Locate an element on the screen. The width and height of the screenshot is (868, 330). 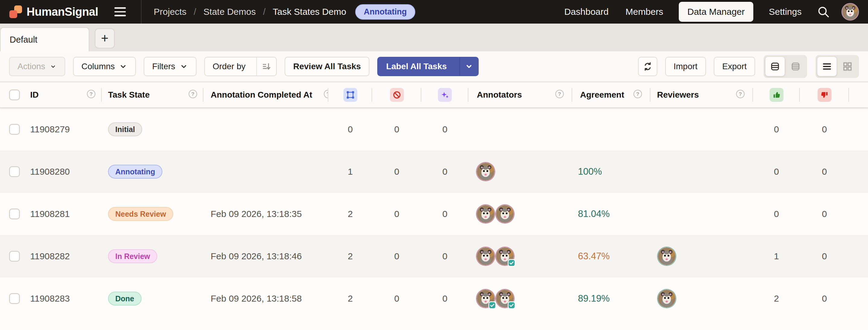
sort-order-icon is located at coordinates (266, 66).